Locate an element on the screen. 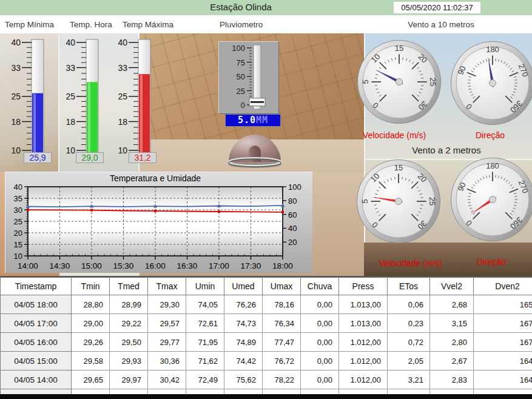  row-timestamp: 04/05 13:00 is located at coordinates (36, 392).